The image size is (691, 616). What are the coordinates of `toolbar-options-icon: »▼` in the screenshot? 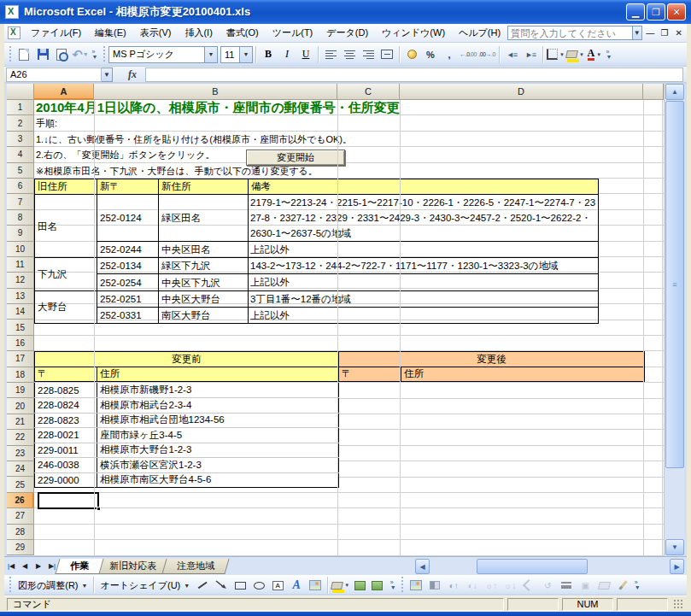 It's located at (393, 585).